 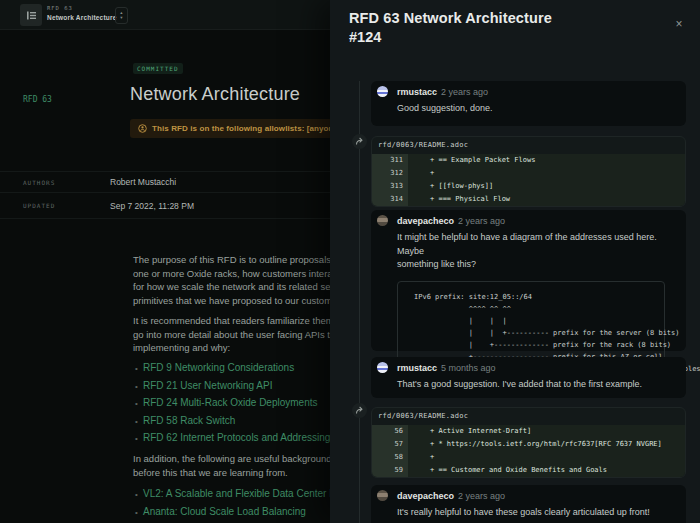 What do you see at coordinates (152, 206) in the screenshot?
I see `updated-value: Sep 7 2022, 11:28 PM` at bounding box center [152, 206].